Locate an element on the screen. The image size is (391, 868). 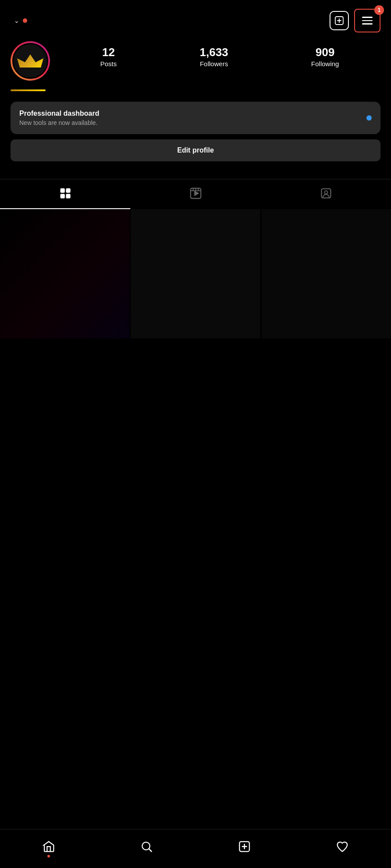
profile-top: 12 Posts 1,633 Followers 909 Following is located at coordinates (196, 61).